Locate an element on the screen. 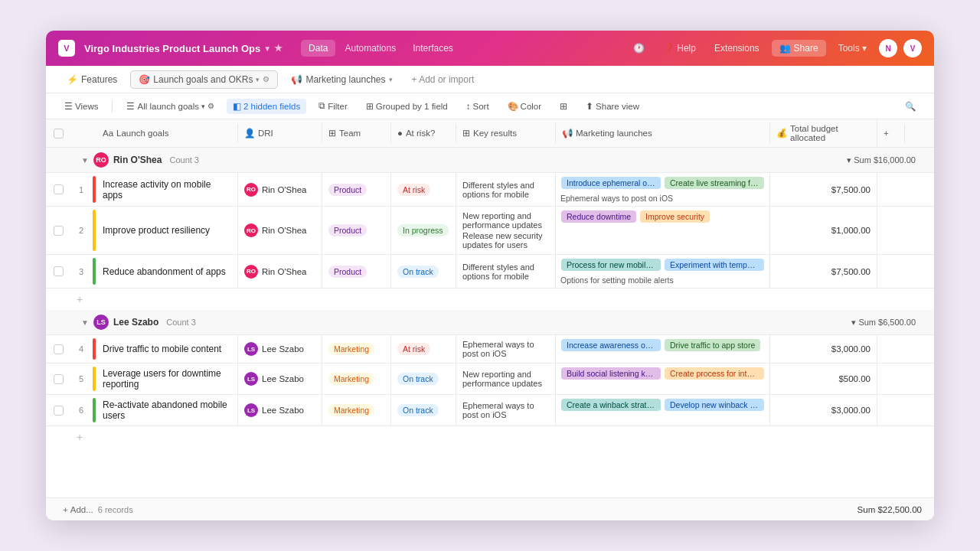 This screenshot has width=980, height=551. row-1-team: Product is located at coordinates (357, 190).